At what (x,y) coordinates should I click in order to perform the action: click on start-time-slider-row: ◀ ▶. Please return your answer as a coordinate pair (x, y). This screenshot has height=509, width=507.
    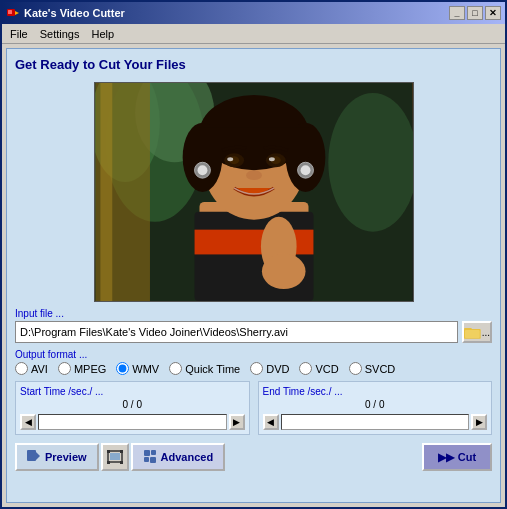
    Looking at the image, I should click on (132, 422).